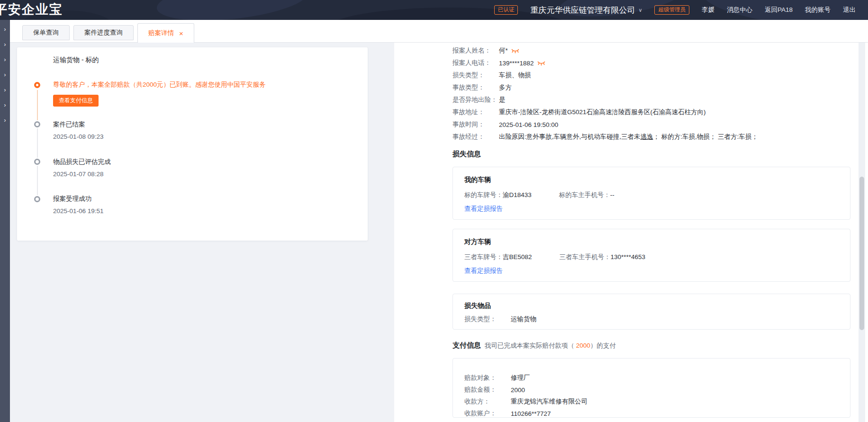 Image resolution: width=868 pixels, height=422 pixels. Describe the element at coordinates (740, 10) in the screenshot. I see `menu-message-center: 消息中心` at that location.